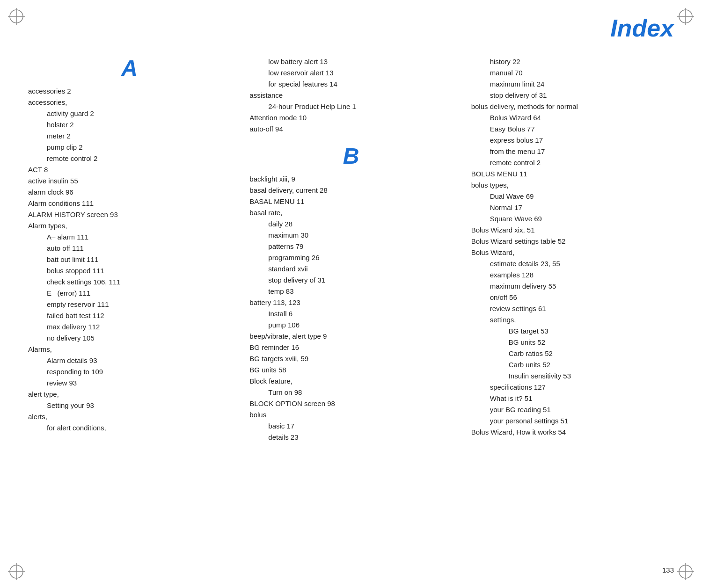 The image size is (702, 588). Describe the element at coordinates (573, 421) in the screenshot. I see `entry-your-personal-settings: your personal settings 51` at that location.